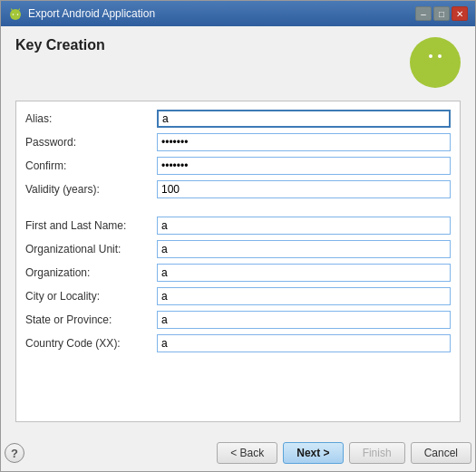 The height and width of the screenshot is (472, 476). What do you see at coordinates (313, 453) in the screenshot?
I see `next-button: Next >` at bounding box center [313, 453].